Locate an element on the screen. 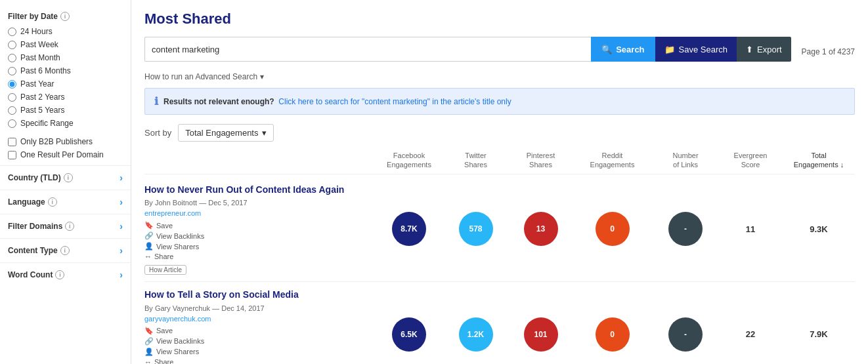 The width and height of the screenshot is (868, 364). circle-facebook-1: 8.7K is located at coordinates (409, 229).